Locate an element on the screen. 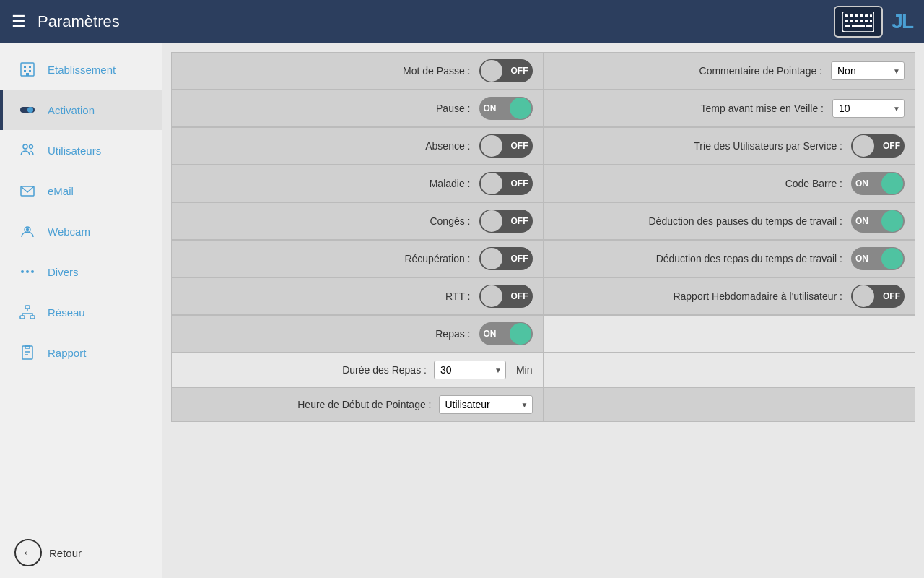 The width and height of the screenshot is (924, 578). heure-debut-select: Utilisateur Fixe Auto is located at coordinates (486, 405).